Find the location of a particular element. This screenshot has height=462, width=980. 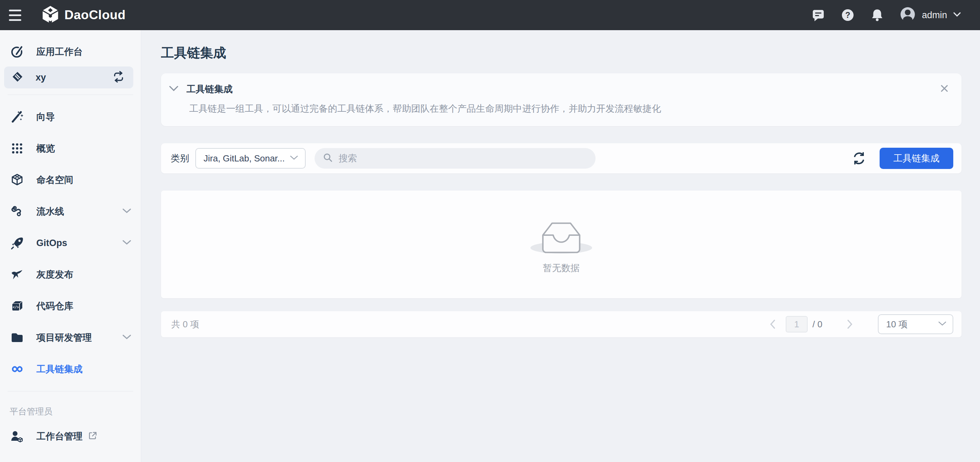

sidebar-item-workbench-admin: 工作台管理 is located at coordinates (70, 436).